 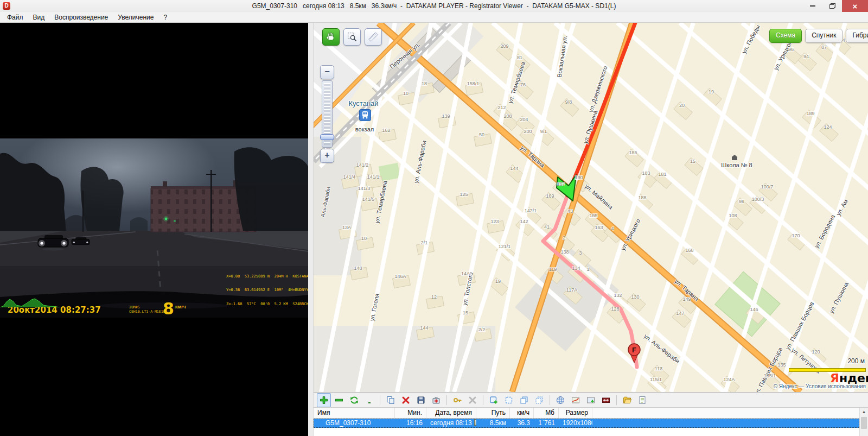 I want to click on house-number: 121/1, so click(x=505, y=247).